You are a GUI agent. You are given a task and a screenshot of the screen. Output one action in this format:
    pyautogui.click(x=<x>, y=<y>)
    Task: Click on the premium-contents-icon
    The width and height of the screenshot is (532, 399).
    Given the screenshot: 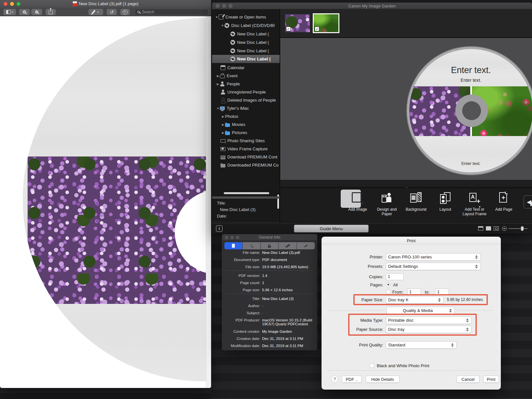 What is the action you would take?
    pyautogui.click(x=223, y=157)
    